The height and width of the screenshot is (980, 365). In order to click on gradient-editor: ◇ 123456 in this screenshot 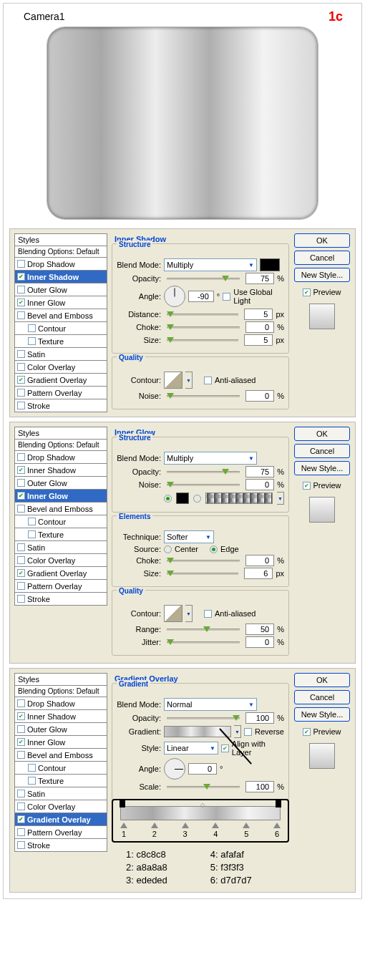, I will do `click(200, 820)`.